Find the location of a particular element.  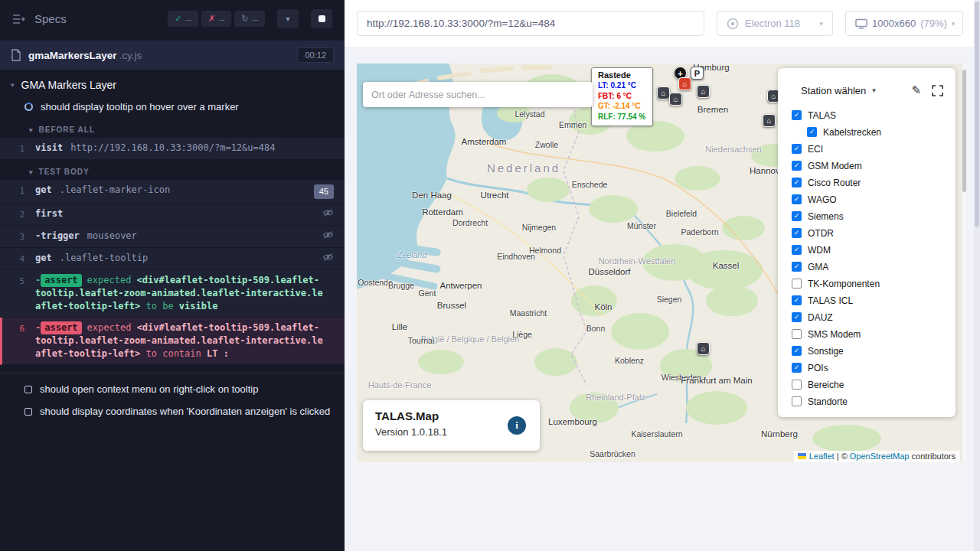

tooltip-title: Rastede is located at coordinates (622, 75).